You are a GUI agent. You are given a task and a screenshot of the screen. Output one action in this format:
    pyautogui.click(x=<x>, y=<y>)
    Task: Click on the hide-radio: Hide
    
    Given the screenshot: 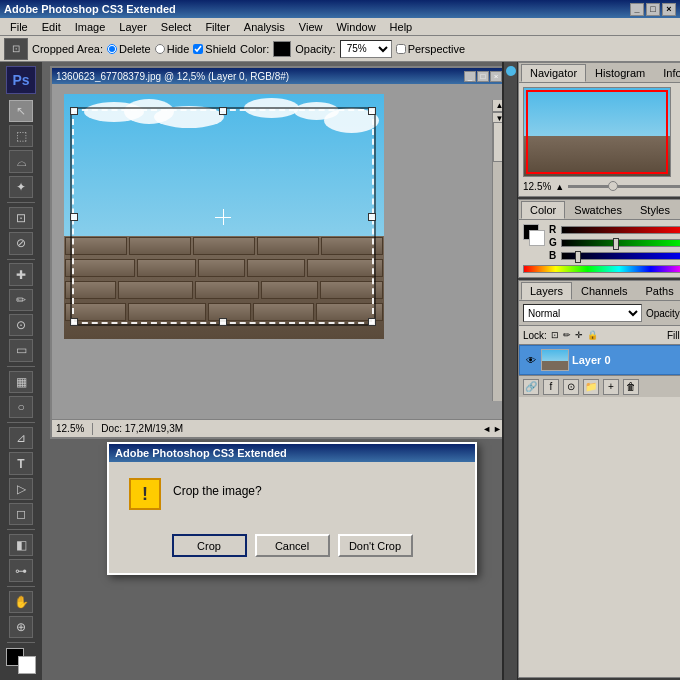 What is the action you would take?
    pyautogui.click(x=172, y=49)
    